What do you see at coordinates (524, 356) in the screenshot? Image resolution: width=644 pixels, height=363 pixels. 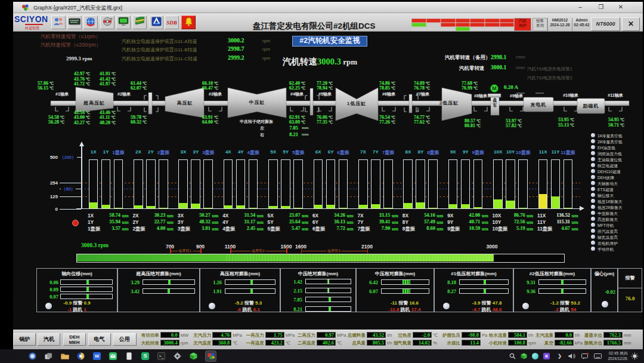 I see `tray-green-box-icon` at bounding box center [524, 356].